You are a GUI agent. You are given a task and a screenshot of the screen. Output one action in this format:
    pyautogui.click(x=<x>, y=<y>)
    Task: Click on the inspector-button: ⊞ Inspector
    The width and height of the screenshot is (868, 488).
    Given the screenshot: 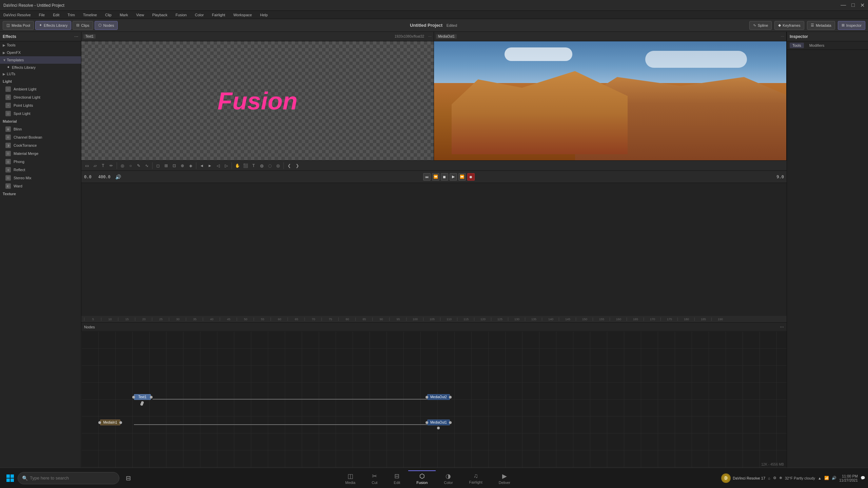 What is the action you would take?
    pyautogui.click(x=852, y=25)
    